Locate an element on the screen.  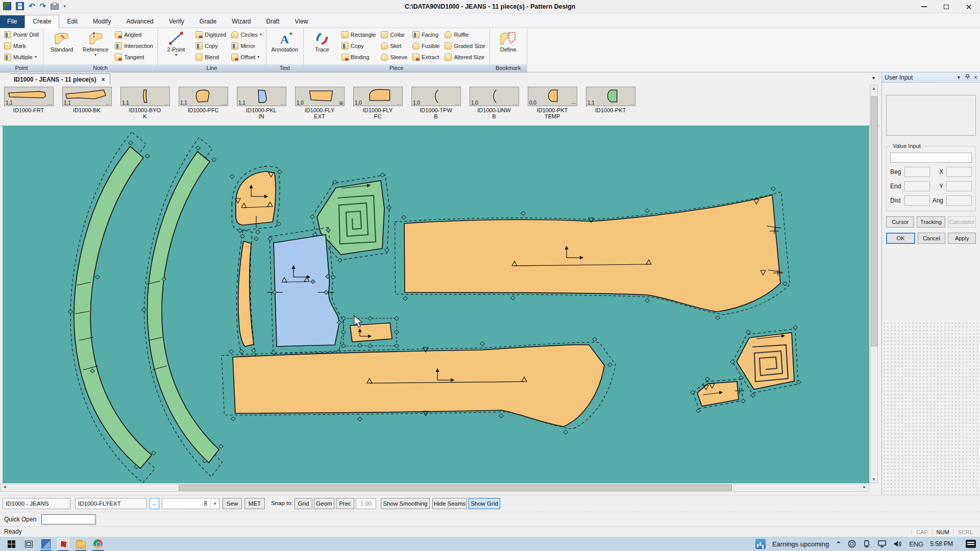
hide-seams-button: Hide Seams is located at coordinates (450, 504).